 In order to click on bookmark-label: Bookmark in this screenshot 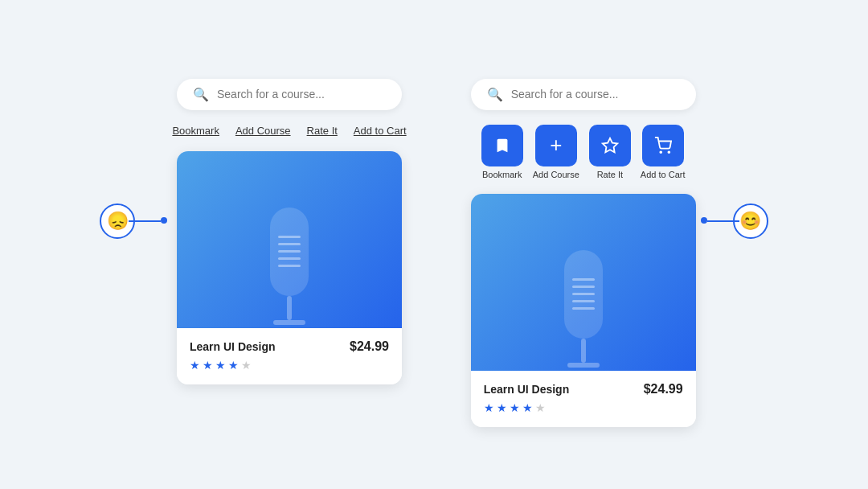, I will do `click(502, 175)`.